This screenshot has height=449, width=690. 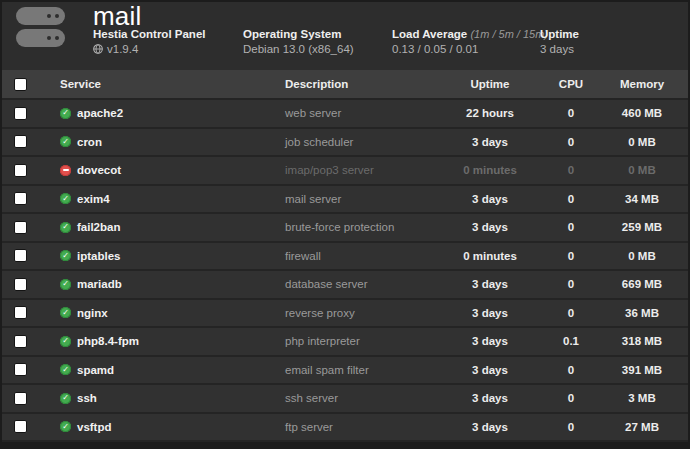 I want to click on service-memory: 391 MB, so click(x=642, y=370).